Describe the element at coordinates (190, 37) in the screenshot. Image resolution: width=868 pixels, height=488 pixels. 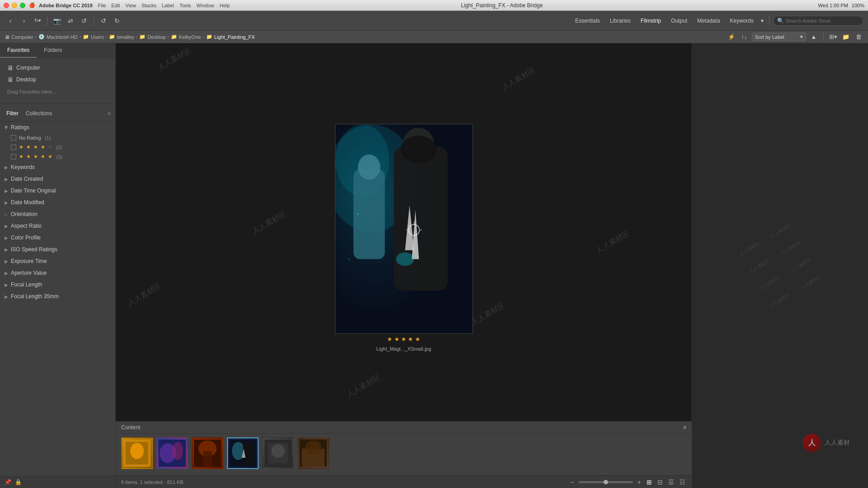
I see `breadcrumb-kelbyone: KelbyOne` at that location.